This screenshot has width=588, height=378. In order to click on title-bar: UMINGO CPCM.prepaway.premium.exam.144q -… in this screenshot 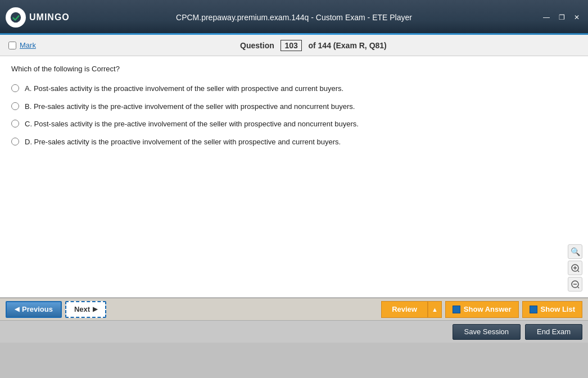, I will do `click(294, 17)`.